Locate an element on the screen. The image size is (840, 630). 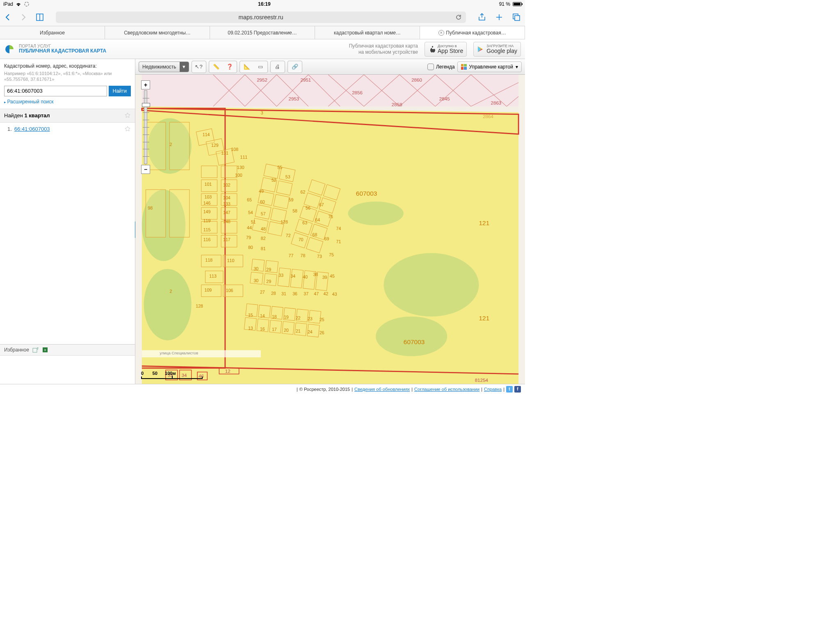
svg-text: 102 is located at coordinates (227, 185).